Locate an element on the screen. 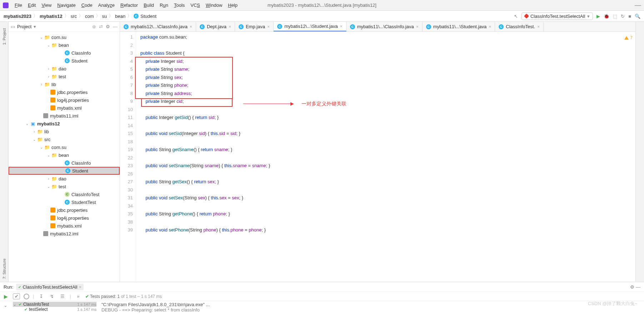  tree-item: CClassInfoTest is located at coordinates (64, 194).